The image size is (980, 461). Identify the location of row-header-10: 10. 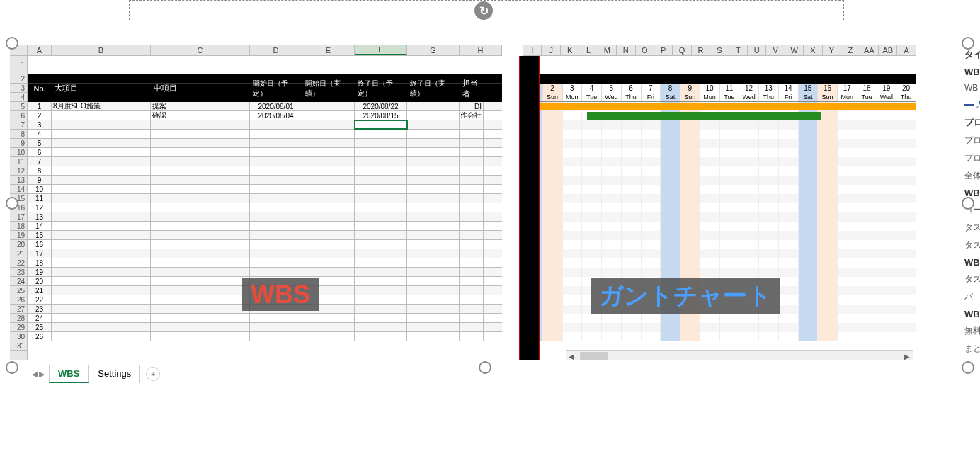
(18, 153).